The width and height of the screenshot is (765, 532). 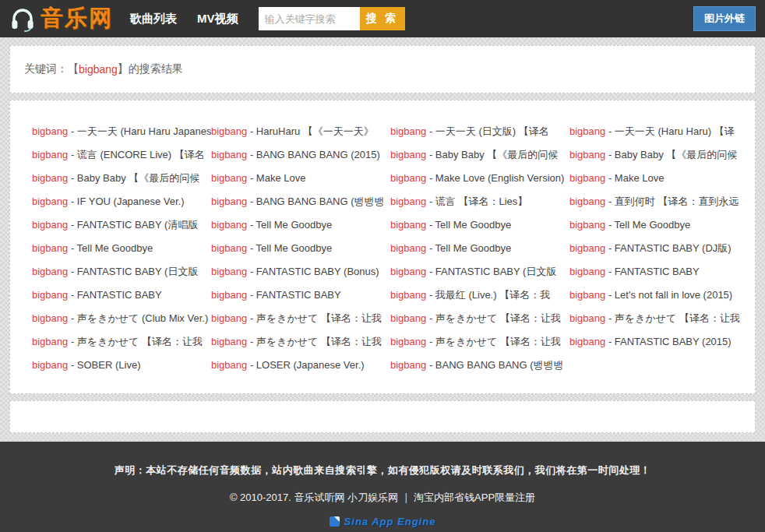 I want to click on result-title: - 一天一天 (日文版) 【译名, so click(x=488, y=131).